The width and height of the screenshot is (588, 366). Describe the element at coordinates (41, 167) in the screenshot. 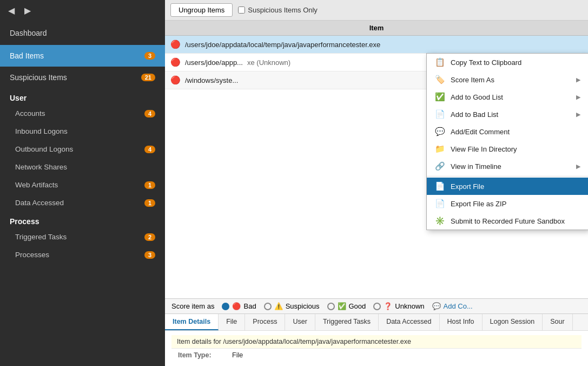

I see `network-shares-label: Network Shares` at that location.